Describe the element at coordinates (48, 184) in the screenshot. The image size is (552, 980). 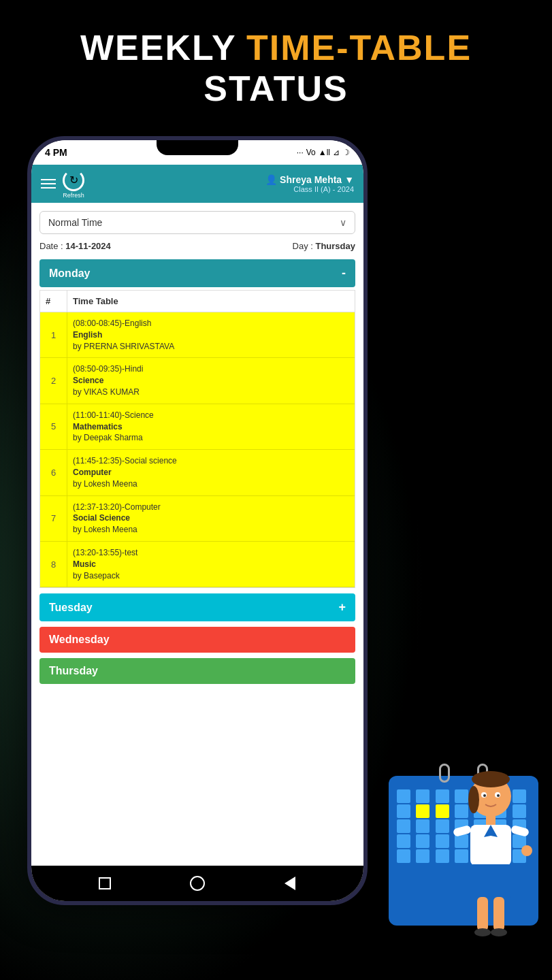
I see `hamburger-menu` at that location.